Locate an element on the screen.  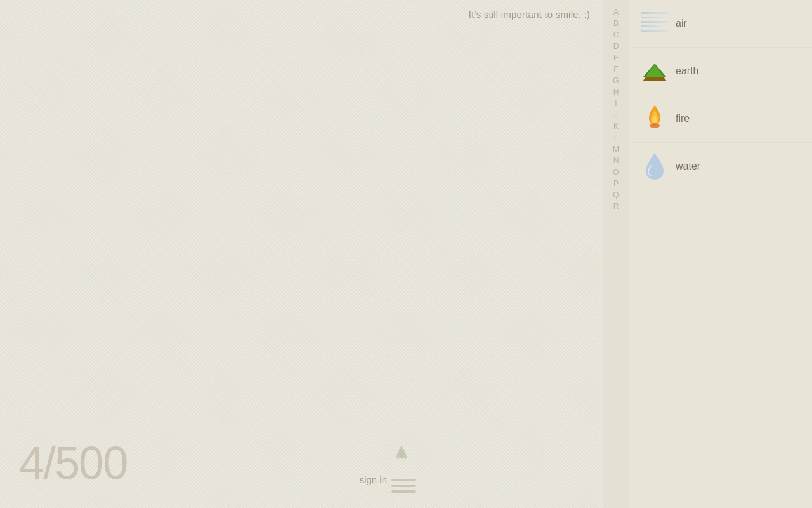
alpha-l: L is located at coordinates (617, 138).